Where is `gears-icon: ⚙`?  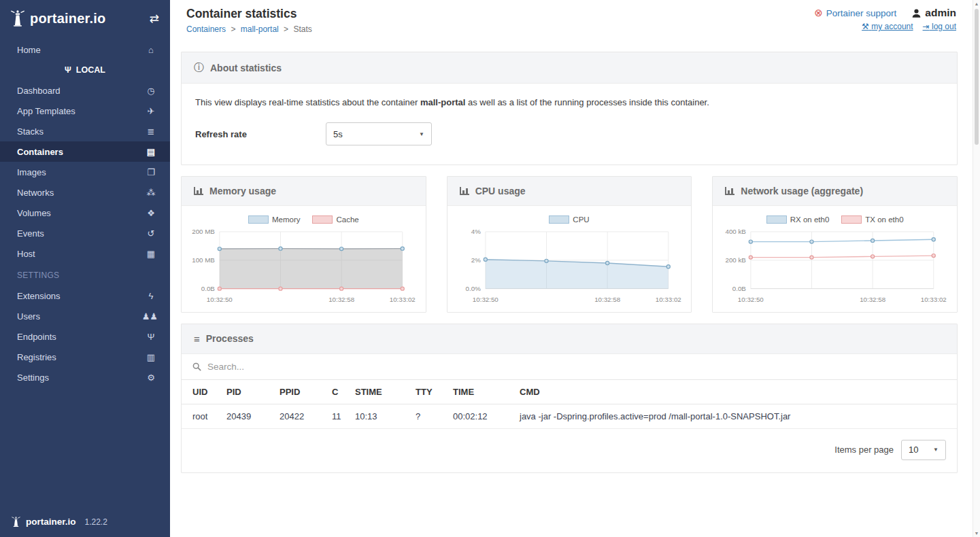
gears-icon: ⚙ is located at coordinates (151, 378).